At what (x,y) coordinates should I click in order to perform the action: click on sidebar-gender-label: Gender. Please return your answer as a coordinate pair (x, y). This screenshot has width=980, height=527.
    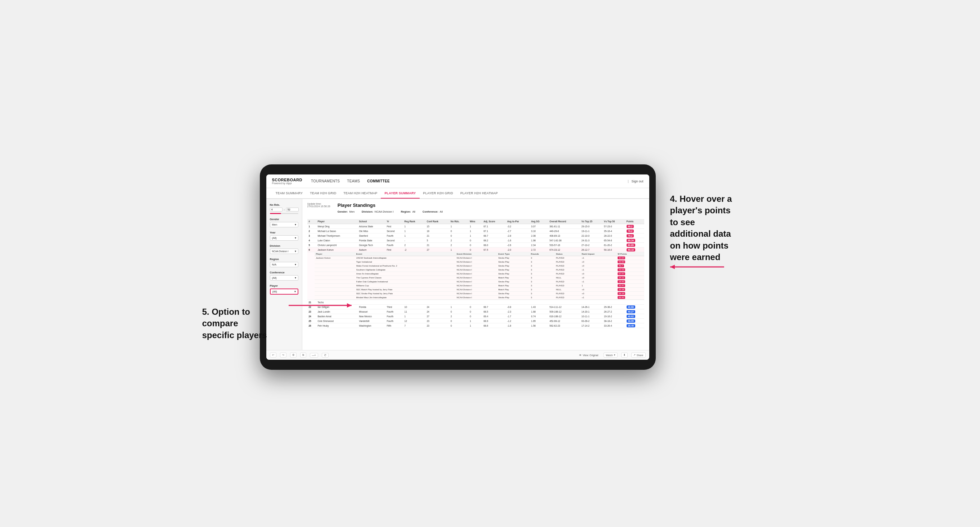
    Looking at the image, I should click on (284, 219).